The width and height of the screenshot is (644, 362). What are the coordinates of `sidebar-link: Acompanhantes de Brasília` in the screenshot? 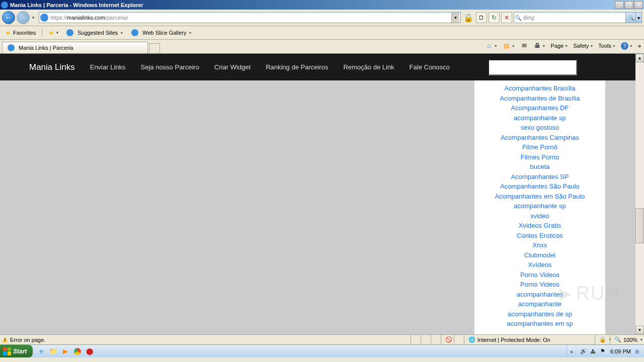 It's located at (540, 99).